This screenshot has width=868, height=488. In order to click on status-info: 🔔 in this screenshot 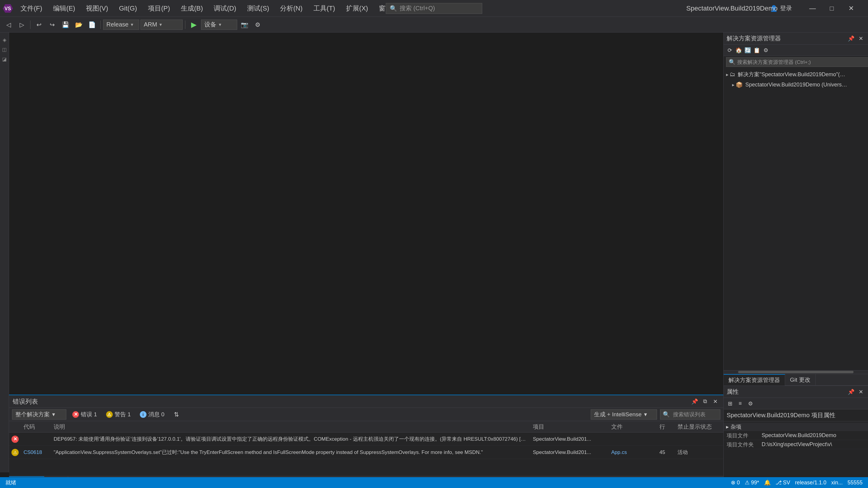, I will do `click(767, 483)`.